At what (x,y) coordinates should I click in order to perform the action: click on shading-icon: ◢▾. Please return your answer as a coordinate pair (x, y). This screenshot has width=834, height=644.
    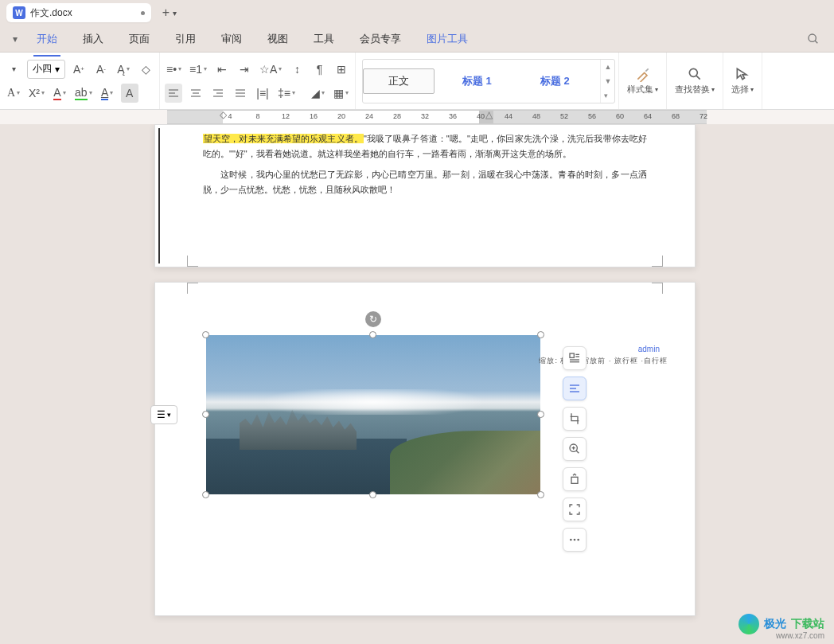
    Looking at the image, I should click on (318, 93).